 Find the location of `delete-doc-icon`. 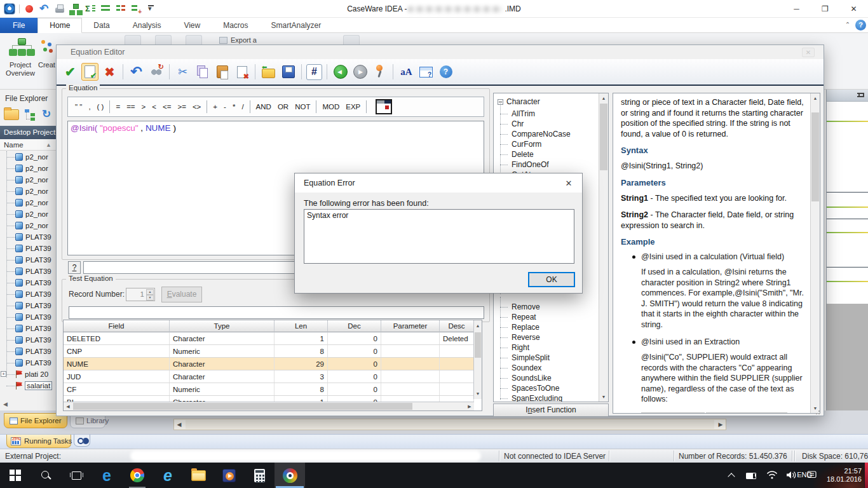

delete-doc-icon is located at coordinates (241, 72).